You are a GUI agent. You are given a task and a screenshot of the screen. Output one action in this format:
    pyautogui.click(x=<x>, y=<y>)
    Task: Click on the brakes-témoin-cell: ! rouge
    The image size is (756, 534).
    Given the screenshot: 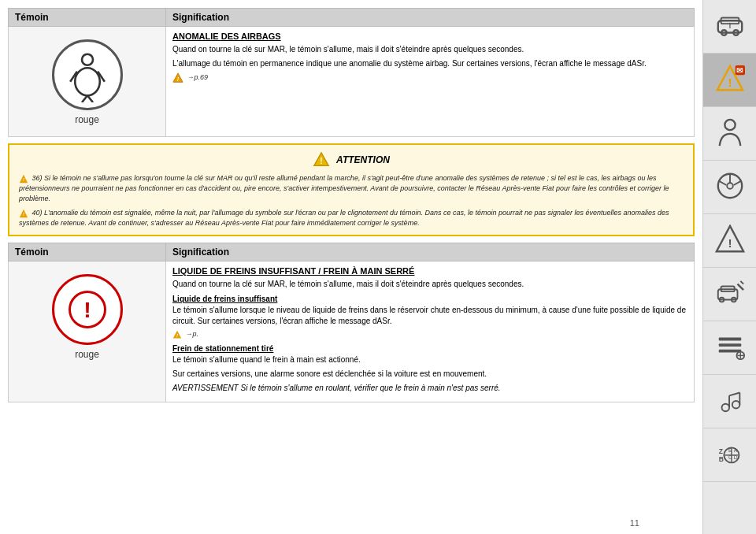 What is the action you would take?
    pyautogui.click(x=87, y=332)
    